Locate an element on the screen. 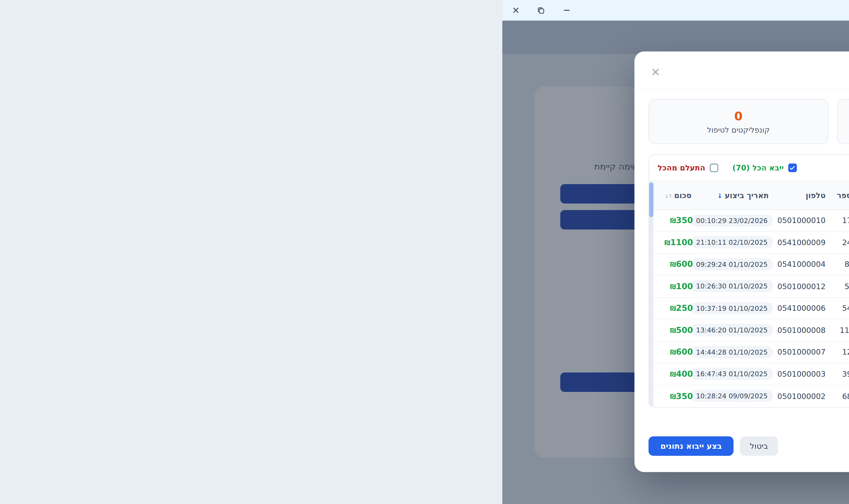 The height and width of the screenshot is (504, 849). sort-desc-icon: ↓ is located at coordinates (720, 196).